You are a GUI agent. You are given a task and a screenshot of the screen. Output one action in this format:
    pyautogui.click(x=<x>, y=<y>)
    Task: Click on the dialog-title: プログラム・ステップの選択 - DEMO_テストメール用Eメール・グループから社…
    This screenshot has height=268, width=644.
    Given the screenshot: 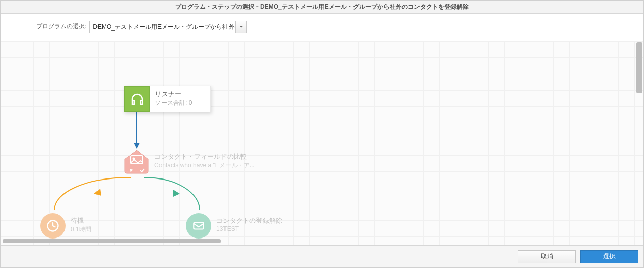 What is the action you would take?
    pyautogui.click(x=322, y=7)
    